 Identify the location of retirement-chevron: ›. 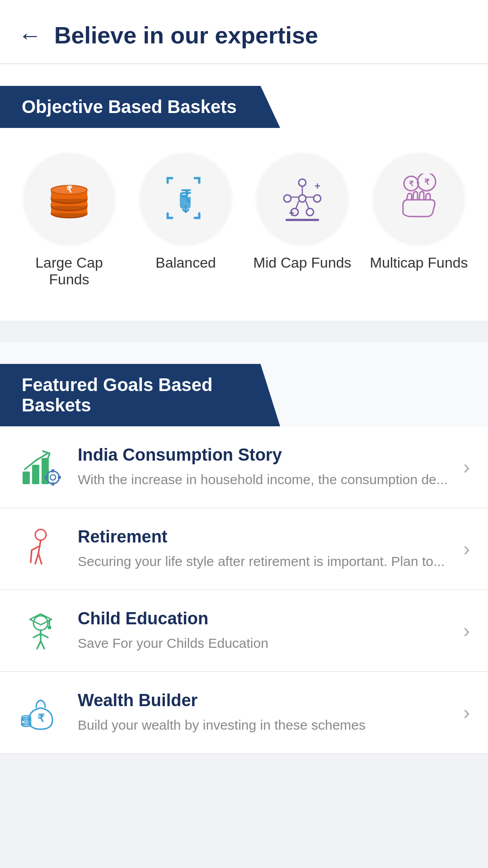
(466, 549).